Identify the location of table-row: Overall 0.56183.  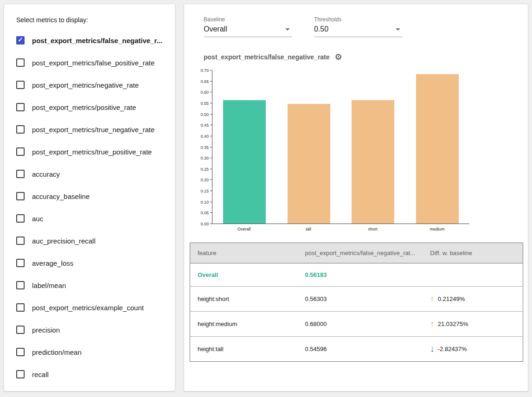
(357, 275).